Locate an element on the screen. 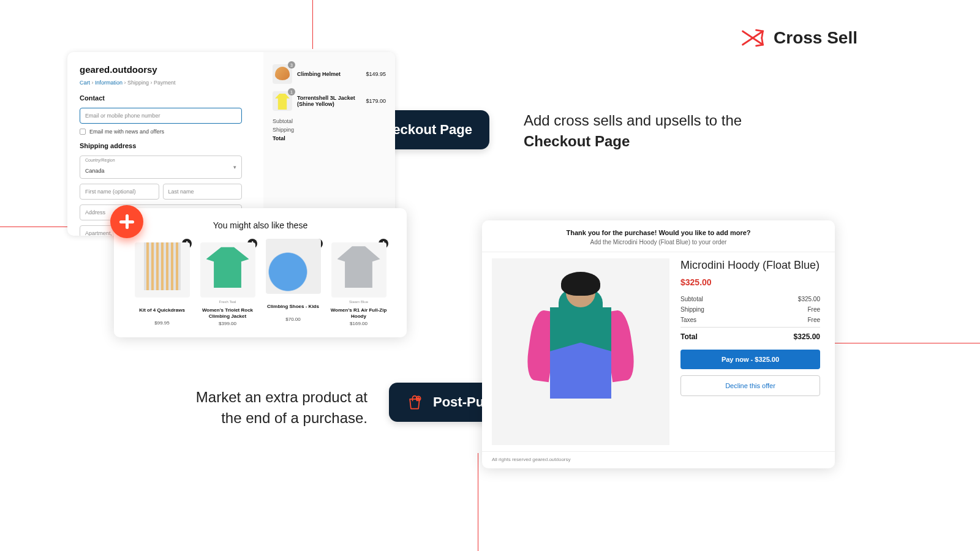  pp-row: Subtotal$325.00 is located at coordinates (750, 299).